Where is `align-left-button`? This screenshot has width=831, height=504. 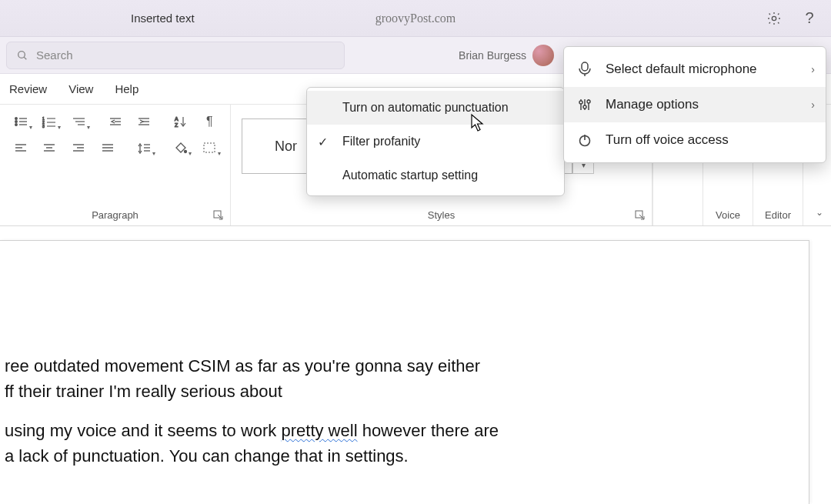
align-left-button is located at coordinates (21, 148).